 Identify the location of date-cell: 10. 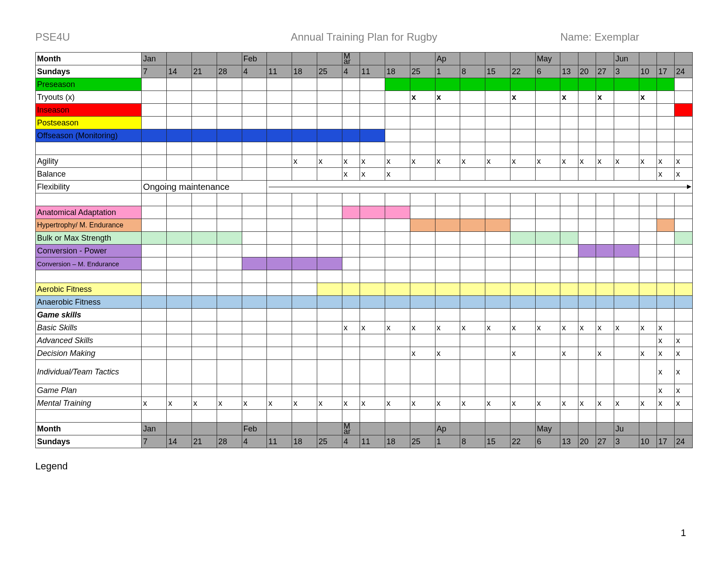
(648, 72).